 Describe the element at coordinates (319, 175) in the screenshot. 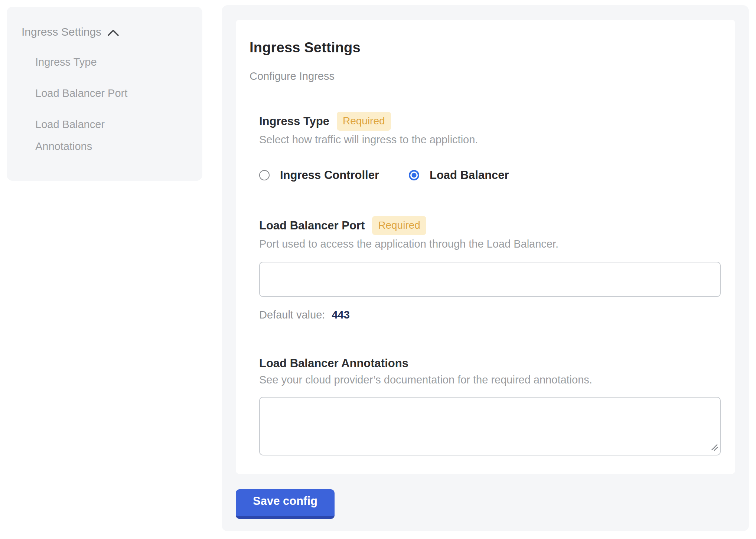

I see `radio-option-ingress-controller: Ingress Controller` at that location.